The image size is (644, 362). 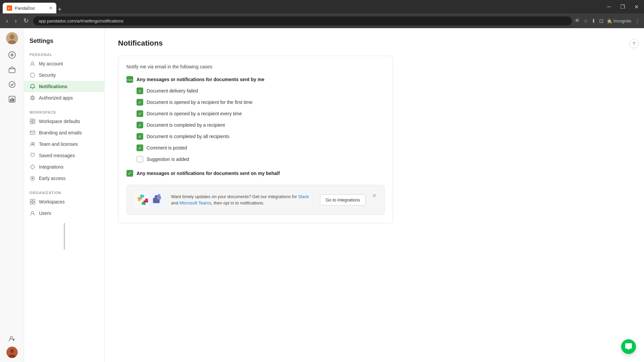 What do you see at coordinates (64, 192) in the screenshot?
I see `organization-section-label: ORGANIZATION` at bounding box center [64, 192].